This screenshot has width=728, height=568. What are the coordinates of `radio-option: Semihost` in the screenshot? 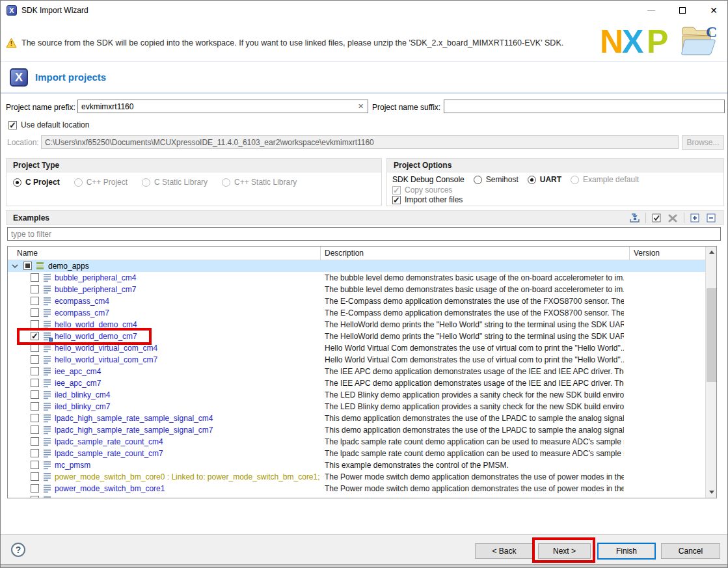 It's located at (496, 180).